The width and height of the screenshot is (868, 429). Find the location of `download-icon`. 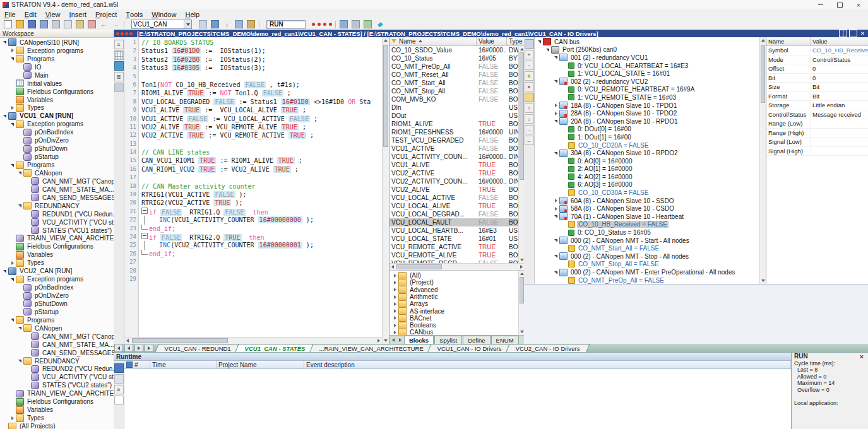

download-icon is located at coordinates (227, 24).